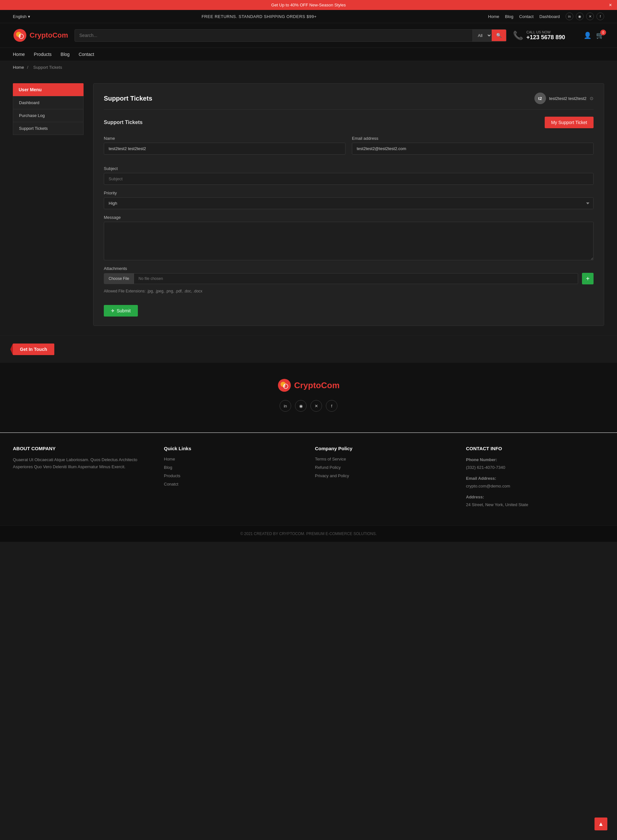  Describe the element at coordinates (349, 200) in the screenshot. I see `form-group-priority: Priority High Medium Low` at that location.